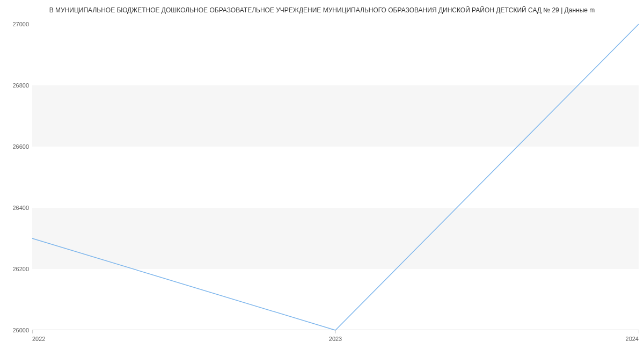 This screenshot has height=349, width=644. I want to click on x-tick-label: 2024, so click(632, 339).